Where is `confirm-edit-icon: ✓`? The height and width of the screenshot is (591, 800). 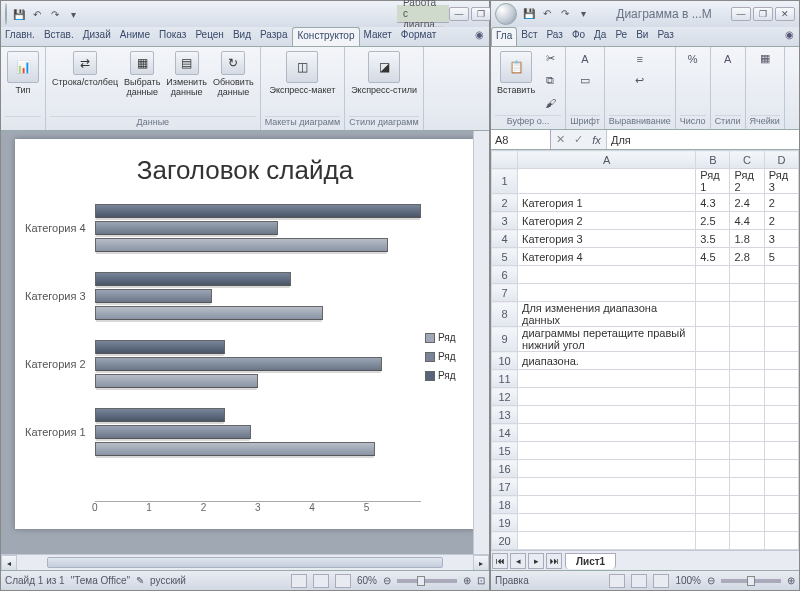 confirm-edit-icon: ✓ is located at coordinates (578, 140).